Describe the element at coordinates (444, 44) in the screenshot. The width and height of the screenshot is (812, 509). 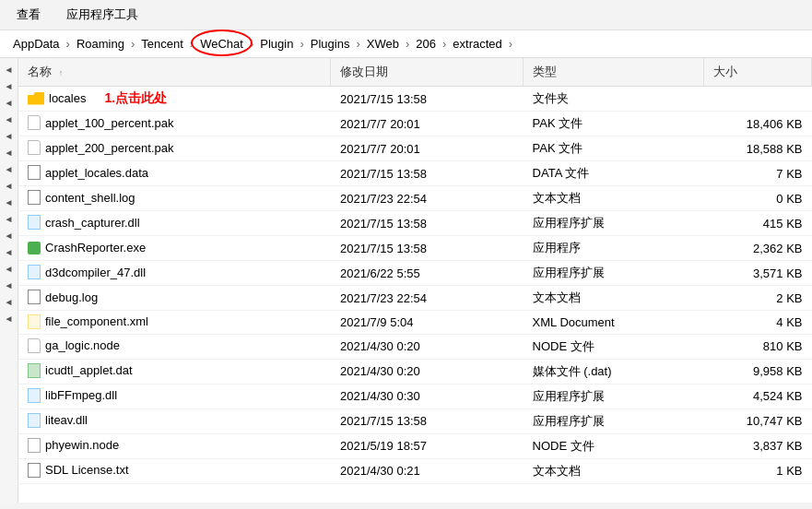
I see `breadcrumb-sep-8: ›` at that location.